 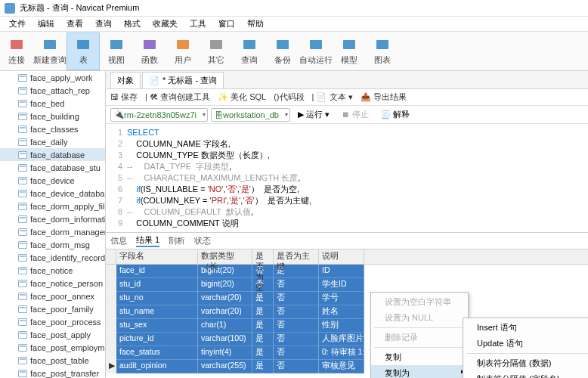 What do you see at coordinates (255, 24) in the screenshot?
I see `menu-帮助: 帮助` at bounding box center [255, 24].